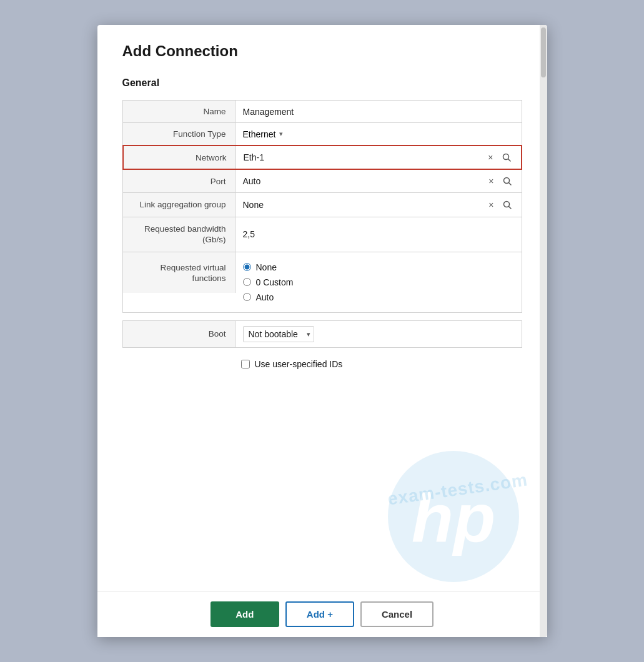  What do you see at coordinates (299, 364) in the screenshot?
I see `user-specified-ids-label: Use user-specified IDs` at bounding box center [299, 364].